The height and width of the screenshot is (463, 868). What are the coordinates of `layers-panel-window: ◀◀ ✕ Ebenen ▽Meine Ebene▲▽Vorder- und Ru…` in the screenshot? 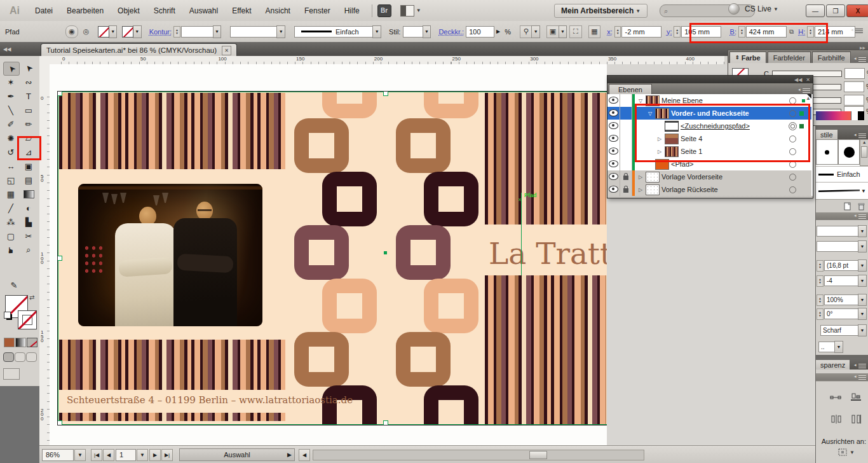 It's located at (710, 137).